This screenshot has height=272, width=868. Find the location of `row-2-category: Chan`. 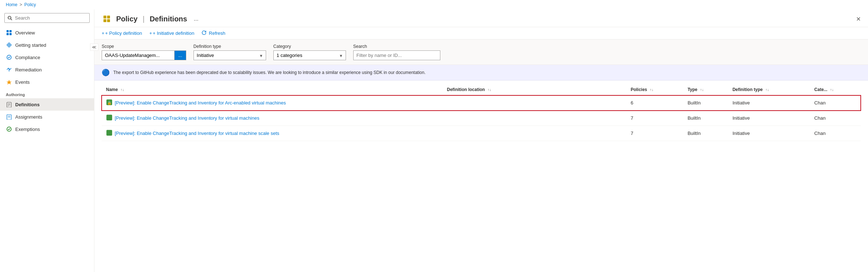

row-2-category: Chan is located at coordinates (835, 118).